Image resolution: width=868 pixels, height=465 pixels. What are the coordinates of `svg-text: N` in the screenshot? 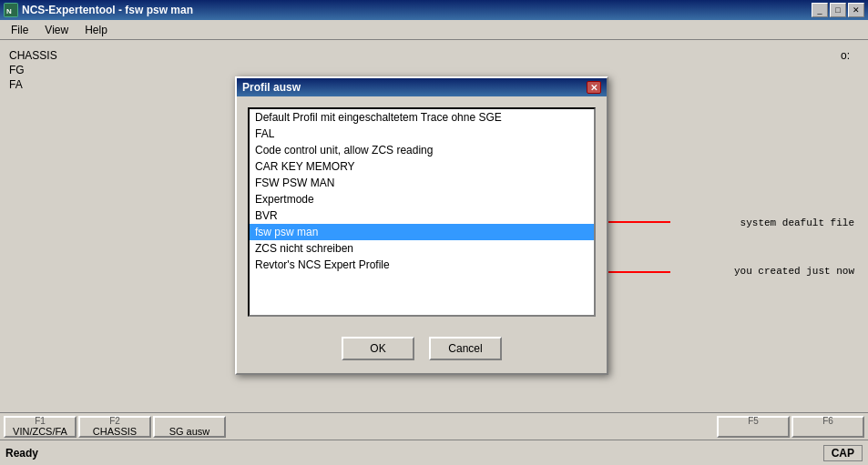 It's located at (9, 11).